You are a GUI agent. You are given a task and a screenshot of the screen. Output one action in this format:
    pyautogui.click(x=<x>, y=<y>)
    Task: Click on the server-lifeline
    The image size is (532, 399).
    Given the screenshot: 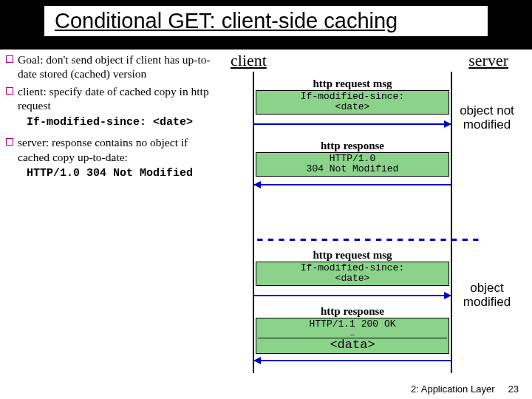 What is the action you would take?
    pyautogui.click(x=451, y=222)
    